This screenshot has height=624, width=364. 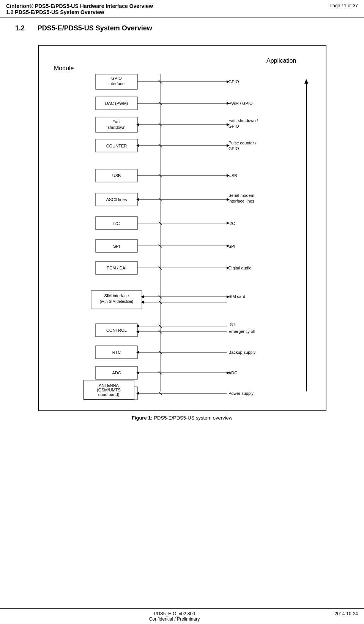 What do you see at coordinates (116, 373) in the screenshot?
I see `svg-text: ADC` at bounding box center [116, 373].